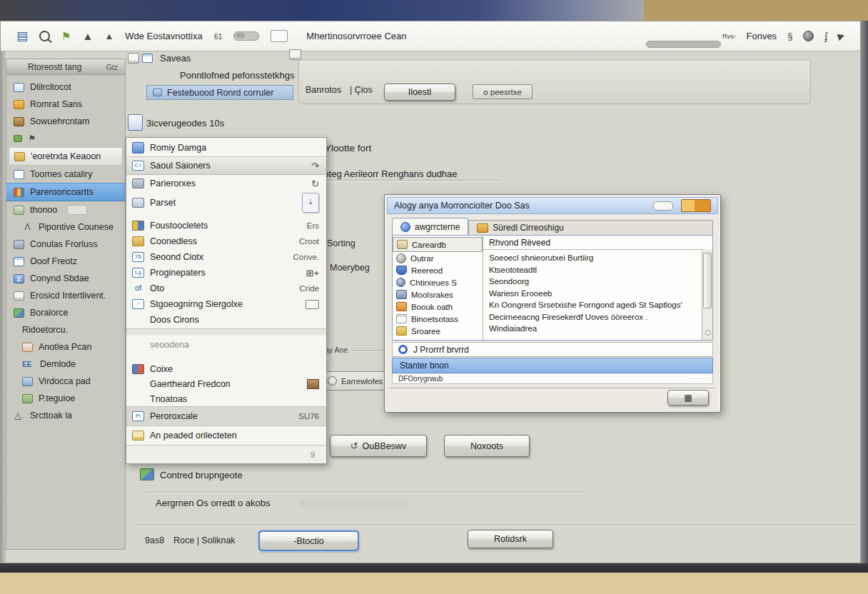  What do you see at coordinates (663, 206) in the screenshot?
I see `minimize-button` at bounding box center [663, 206].